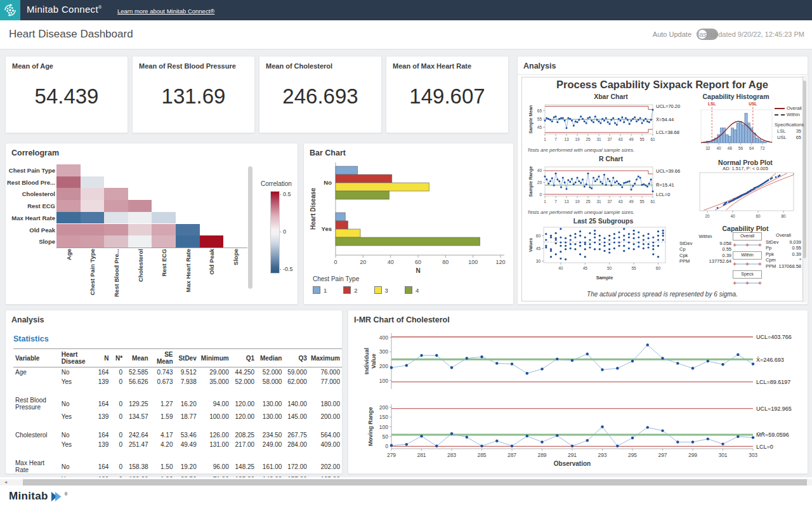 This screenshot has height=509, width=812. I want to click on table-cell: 56.626, so click(137, 382).